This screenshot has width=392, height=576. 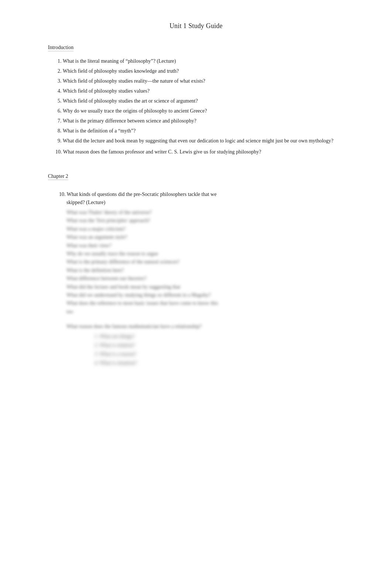 I want to click on blurred-sub-list: What are things? What is relation? What …, so click(x=218, y=350).